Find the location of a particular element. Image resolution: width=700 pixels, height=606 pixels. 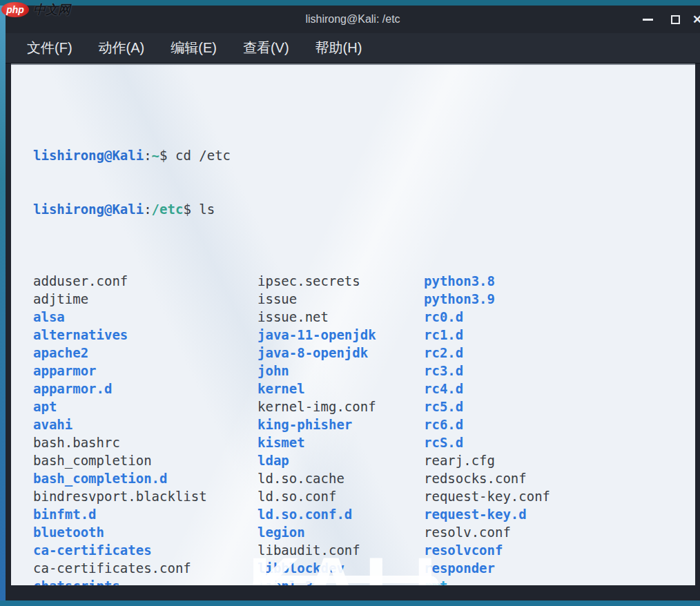

file-entry: bash_completion is located at coordinates (145, 460).